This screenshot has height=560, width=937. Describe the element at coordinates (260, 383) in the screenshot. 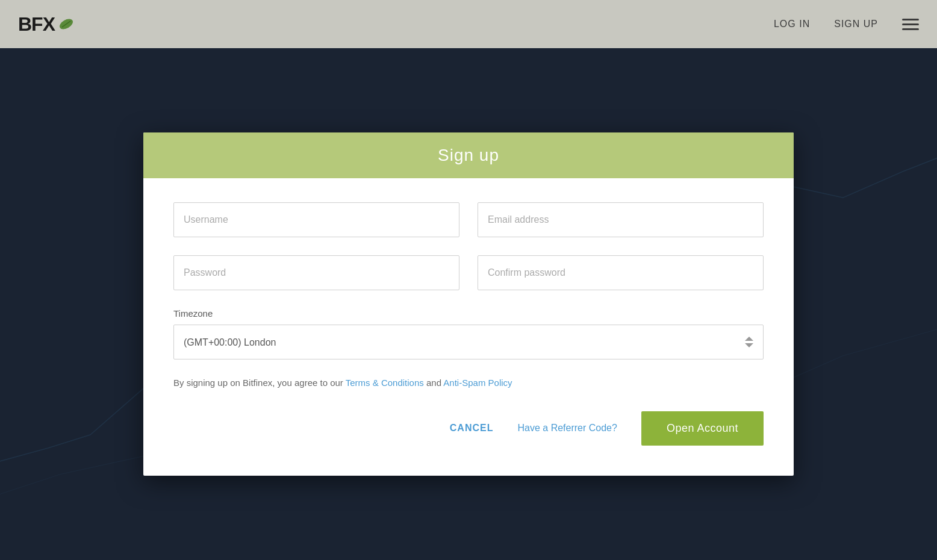

I see `terms-prefix: By signing up on Bitfinex, you agree to …` at that location.